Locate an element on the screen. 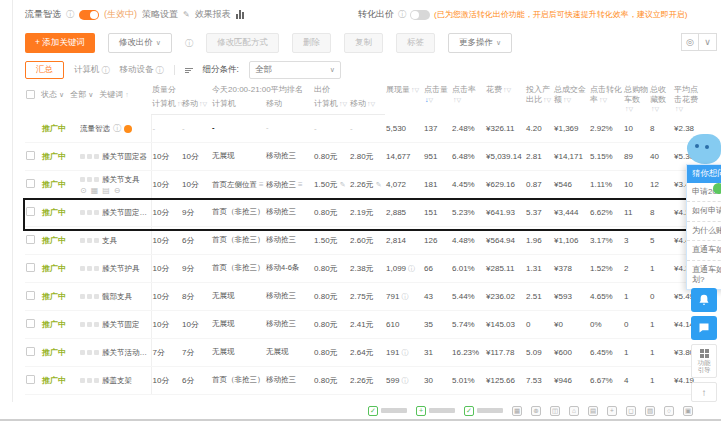  report-link: 效果报表 is located at coordinates (213, 14).